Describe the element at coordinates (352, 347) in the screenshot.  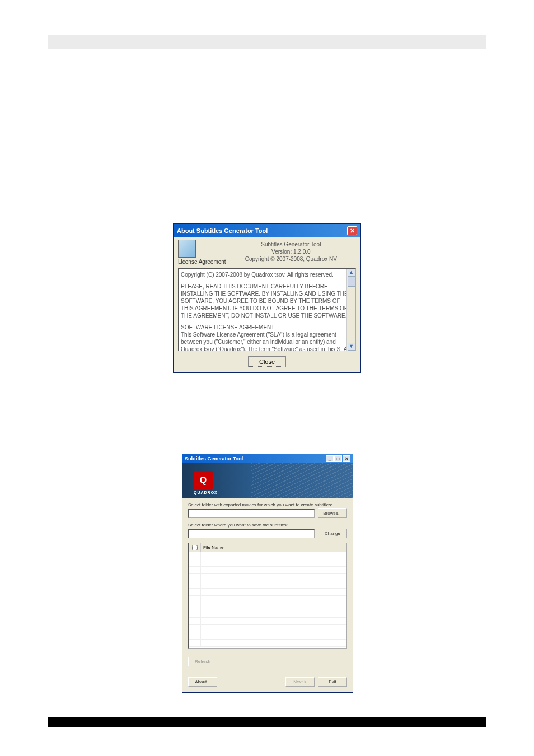
I see `scroll-down-icon: ▼` at that location.